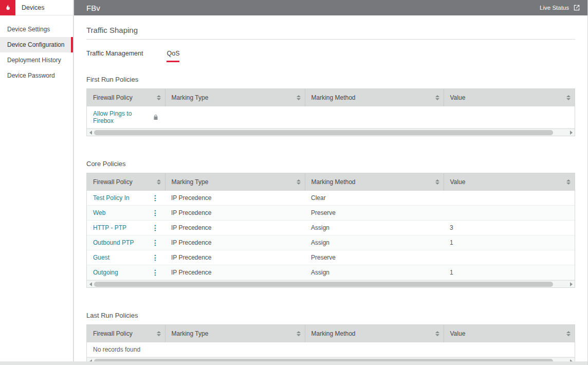 Image resolution: width=588 pixels, height=365 pixels. What do you see at coordinates (111, 198) in the screenshot?
I see `policy-link: Test Policy In` at bounding box center [111, 198].